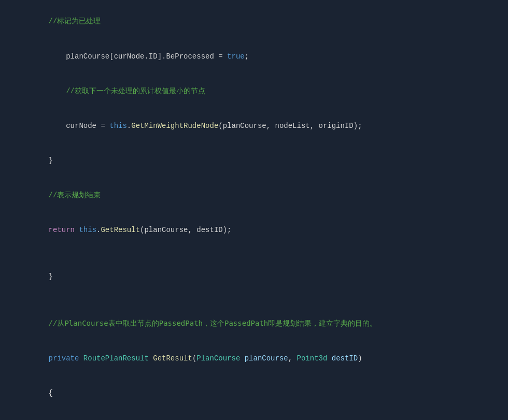 The image size is (508, 420). Describe the element at coordinates (75, 21) in the screenshot. I see `comment-text: //标记为已处理` at that location.